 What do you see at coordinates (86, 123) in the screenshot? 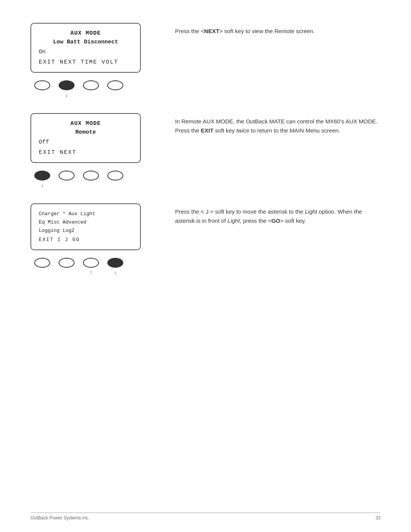
I see `lcd-title-2: AUX MODE` at bounding box center [86, 123].